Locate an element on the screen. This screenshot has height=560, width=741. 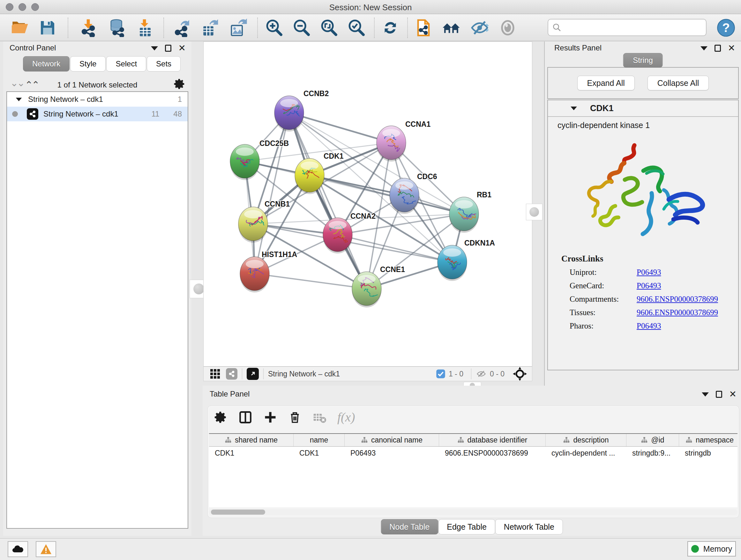
table-horizontal-scrollbar is located at coordinates (473, 512).